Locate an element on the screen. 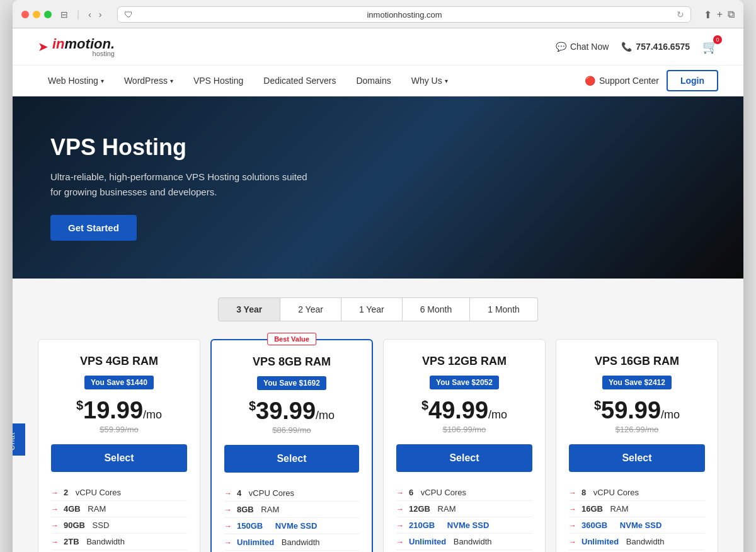 This screenshot has height=552, width=756. best-value-badge: Best Value is located at coordinates (292, 339).